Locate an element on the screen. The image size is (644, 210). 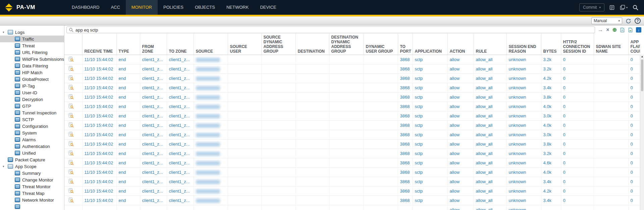
column-header-app-flap-count: APP FLAP COUNT is located at coordinates (634, 44).